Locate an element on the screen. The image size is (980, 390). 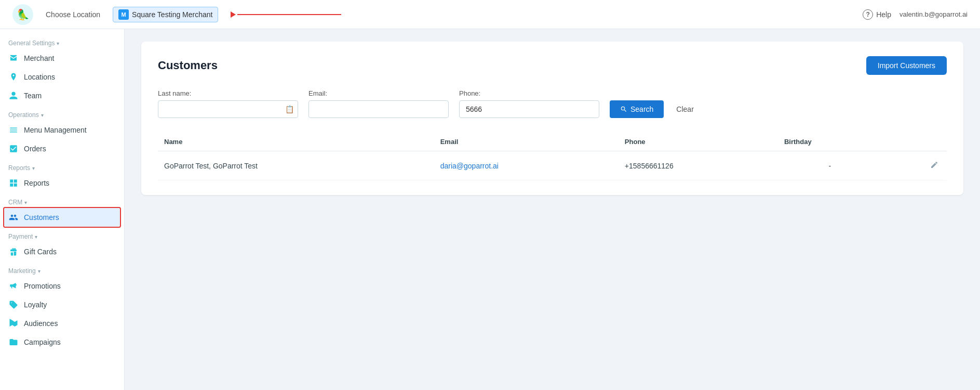
sidebar-item-locations: Locations is located at coordinates (62, 77).